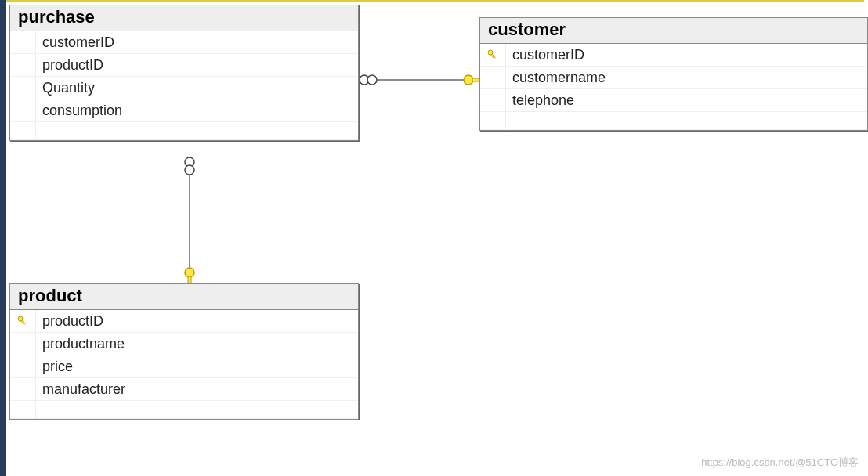 The image size is (868, 476). What do you see at coordinates (674, 87) in the screenshot?
I see `table-columns: customerID customername telephone` at bounding box center [674, 87].